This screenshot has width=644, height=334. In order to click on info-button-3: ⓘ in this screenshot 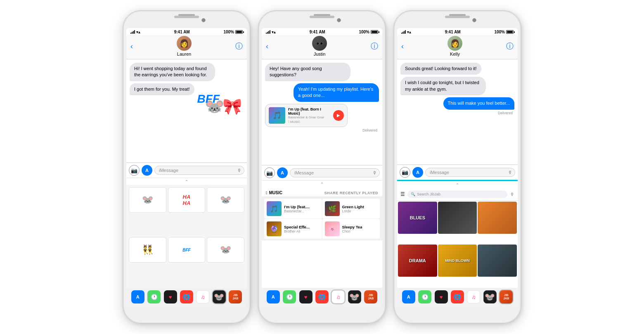, I will do `click(510, 46)`.